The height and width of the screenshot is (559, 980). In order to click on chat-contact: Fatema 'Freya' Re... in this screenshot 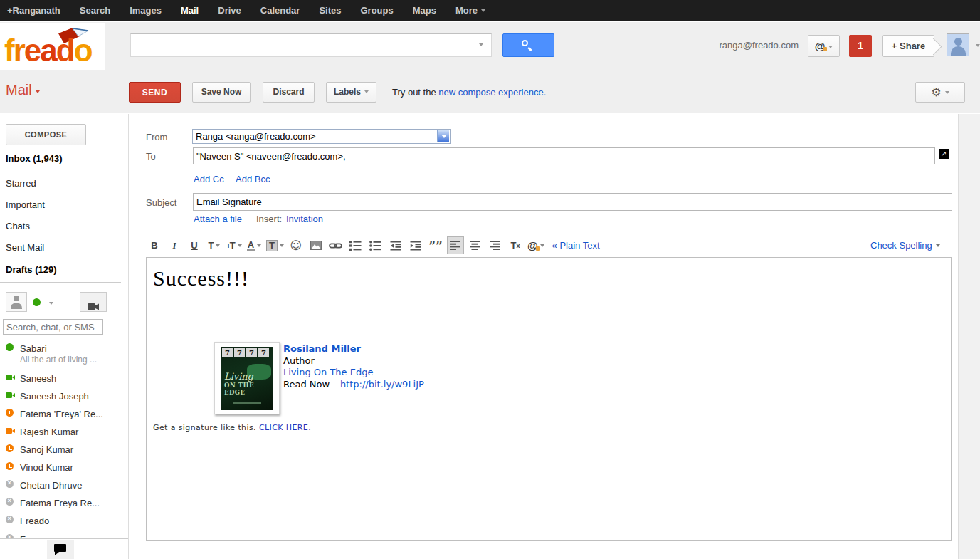, I will do `click(54, 414)`.